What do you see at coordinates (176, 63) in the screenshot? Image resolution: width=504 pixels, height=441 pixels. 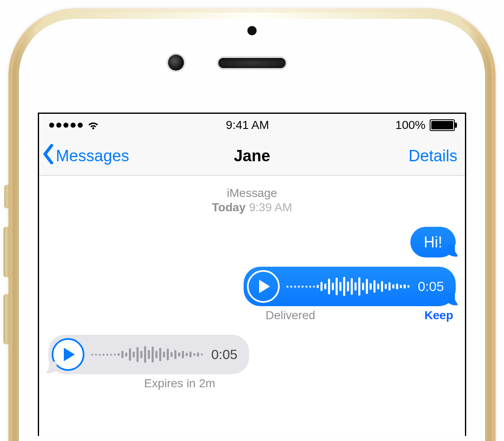 I see `front-camera` at bounding box center [176, 63].